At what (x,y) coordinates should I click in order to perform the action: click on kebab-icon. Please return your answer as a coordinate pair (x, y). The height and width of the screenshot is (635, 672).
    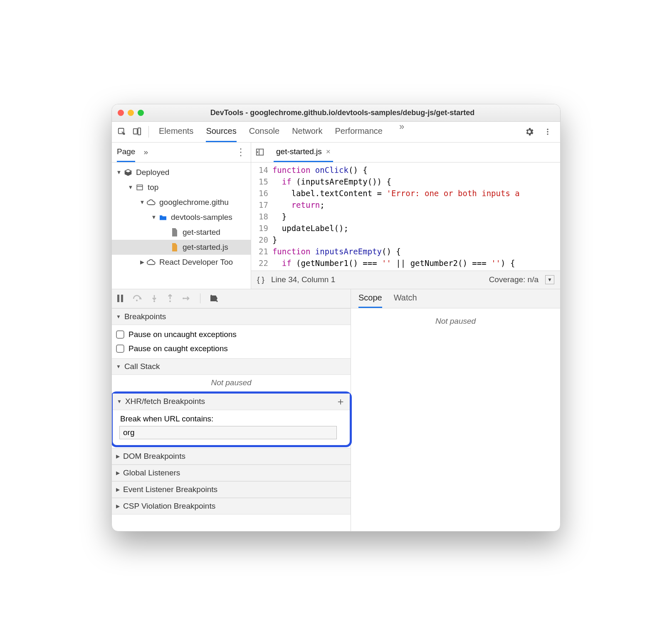
    Looking at the image, I should click on (548, 132).